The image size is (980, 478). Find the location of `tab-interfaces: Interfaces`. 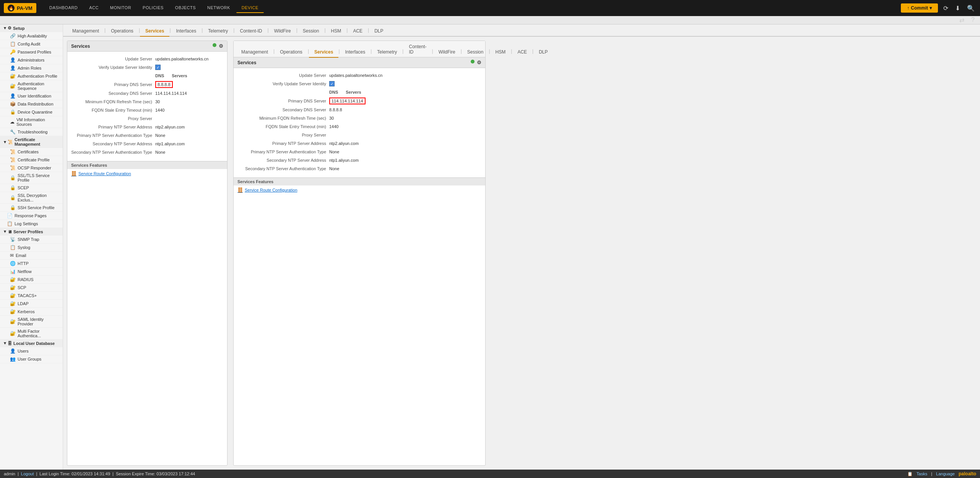

tab-interfaces: Interfaces is located at coordinates (187, 31).